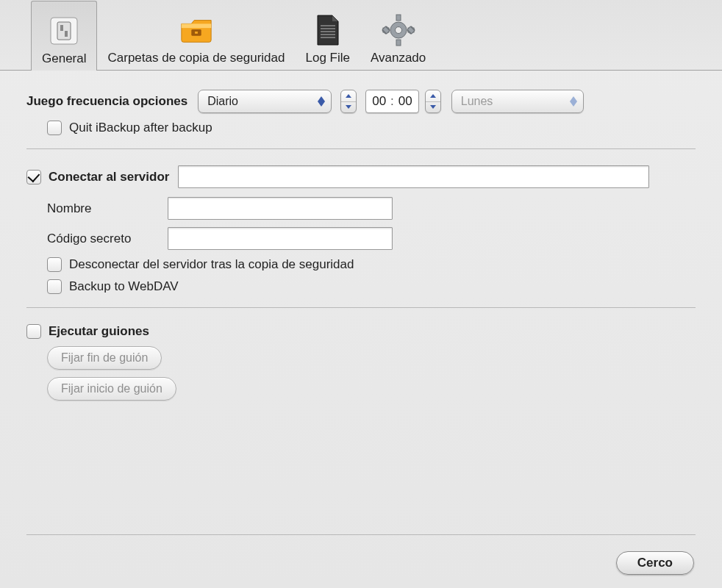 This screenshot has width=722, height=588. Describe the element at coordinates (361, 101) in the screenshot. I see `frequency-row: Juego frecuencia opciones Diario 00 : 00` at that location.